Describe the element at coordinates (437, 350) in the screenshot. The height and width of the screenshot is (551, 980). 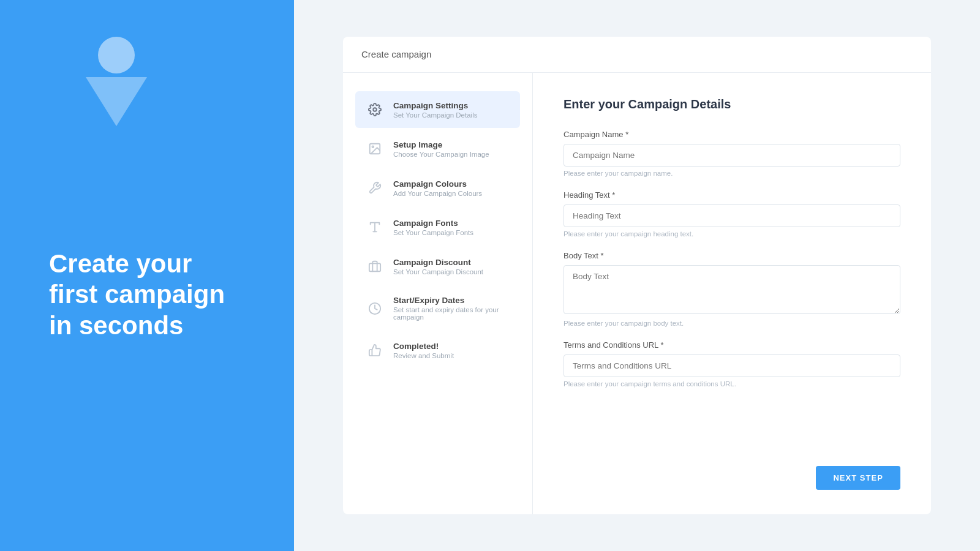
I see `sidebar-item-completed: Completed! Review and Submit` at that location.